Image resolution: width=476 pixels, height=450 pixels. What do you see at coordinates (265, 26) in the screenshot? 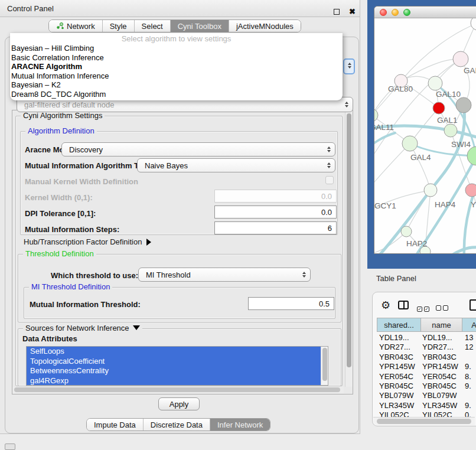
I see `tab-jactivemnodules: jActiveMNodules` at bounding box center [265, 26].